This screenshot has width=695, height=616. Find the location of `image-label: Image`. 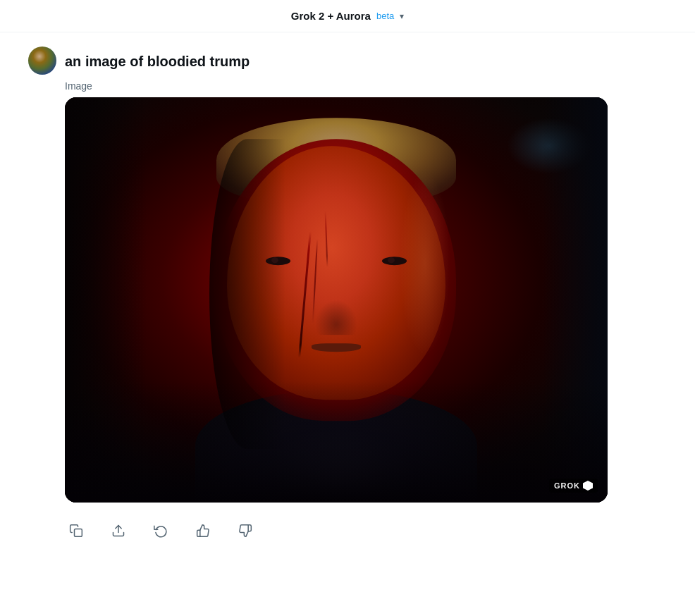

image-label: Image is located at coordinates (336, 86).